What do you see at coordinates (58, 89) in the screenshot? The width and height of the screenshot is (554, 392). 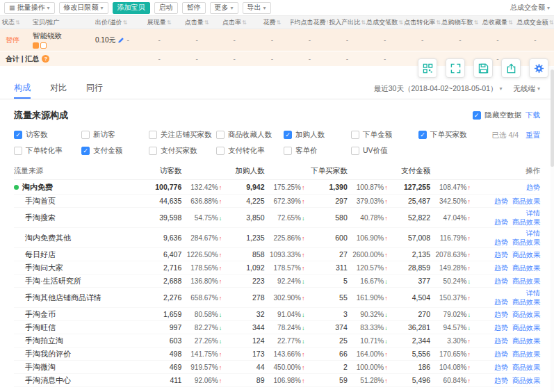 I see `tab-compare: 对比` at bounding box center [58, 89].